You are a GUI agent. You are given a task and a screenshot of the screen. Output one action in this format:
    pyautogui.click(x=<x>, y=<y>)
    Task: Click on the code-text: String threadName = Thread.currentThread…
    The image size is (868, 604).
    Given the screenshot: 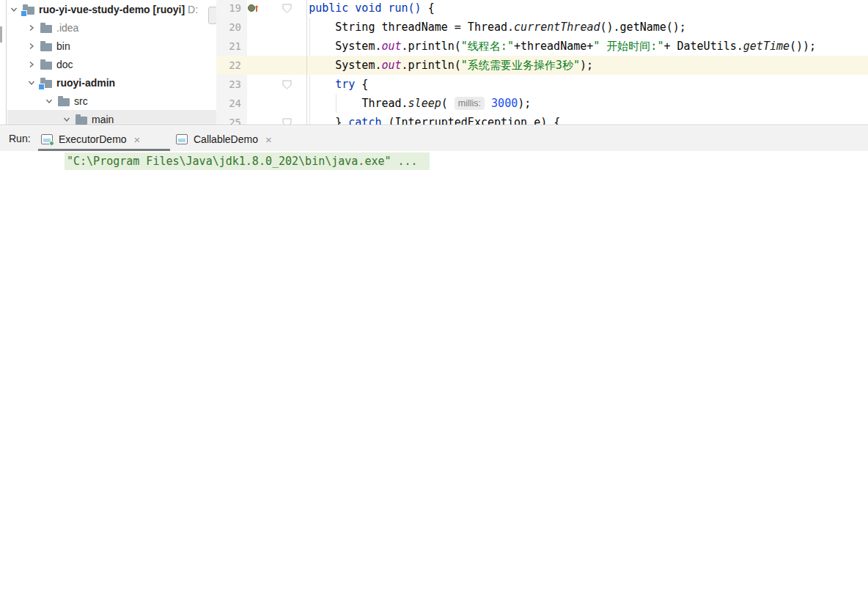 What is the action you would take?
    pyautogui.click(x=484, y=27)
    